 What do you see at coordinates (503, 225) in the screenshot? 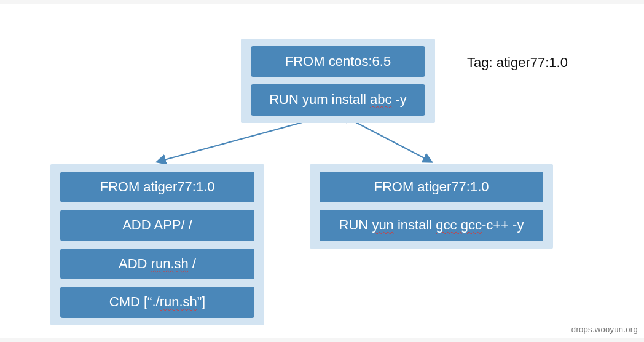
I see `line-text-post: -c++ -y` at bounding box center [503, 225].